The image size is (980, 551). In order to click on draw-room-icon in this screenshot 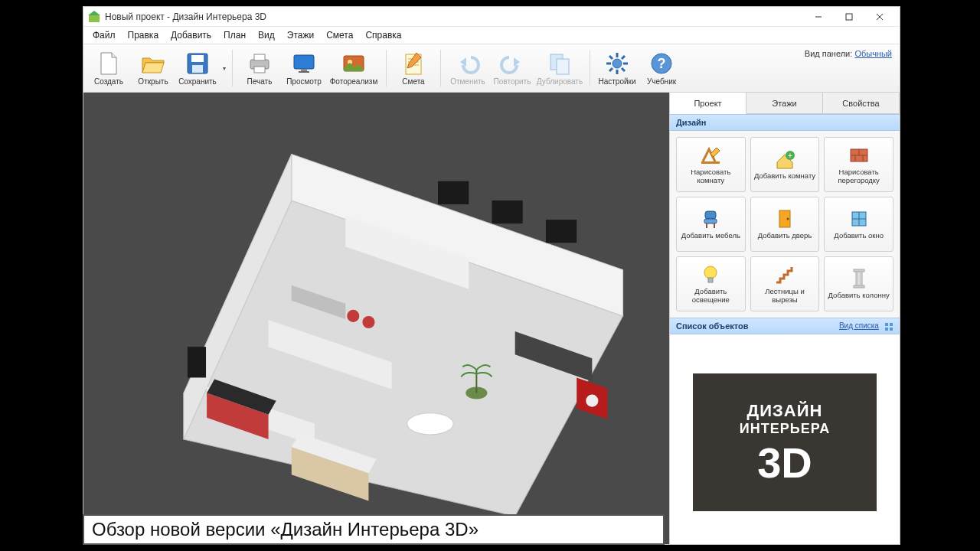, I will do `click(710, 155)`.